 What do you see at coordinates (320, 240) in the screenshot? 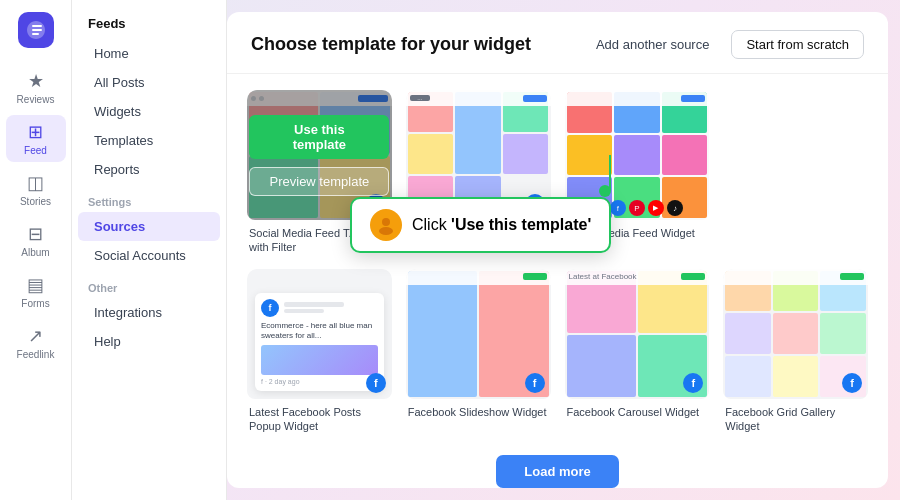
I see `card-label-1: Social Media Feed T... Slider with Filte…` at bounding box center [320, 240].